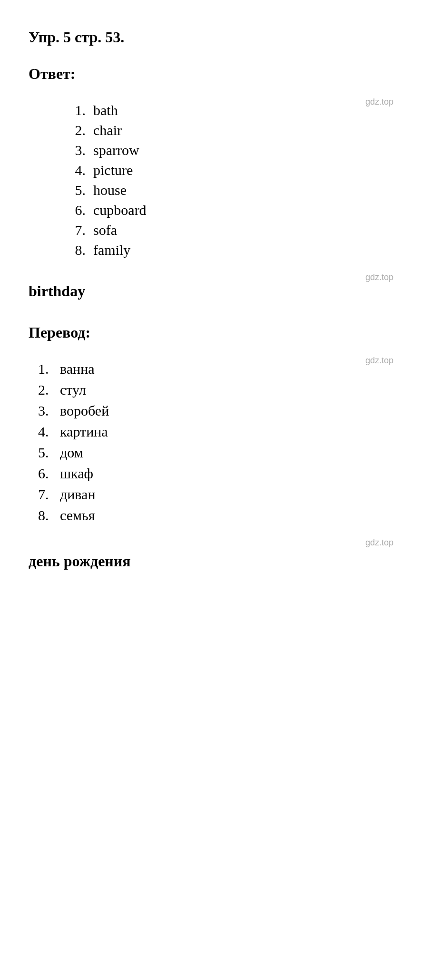  Describe the element at coordinates (211, 561) in the screenshot. I see `translation-keyword: день рождения` at that location.